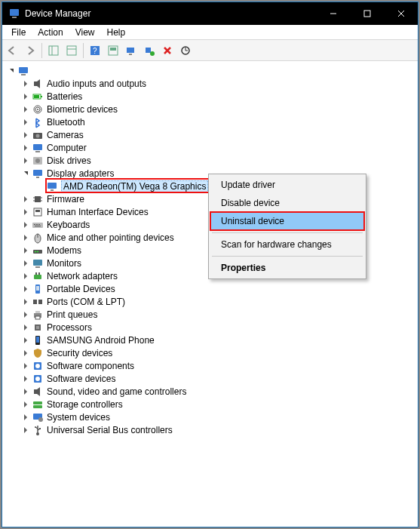 The height and width of the screenshot is (529, 420). I want to click on menu-action: Action, so click(50, 32).